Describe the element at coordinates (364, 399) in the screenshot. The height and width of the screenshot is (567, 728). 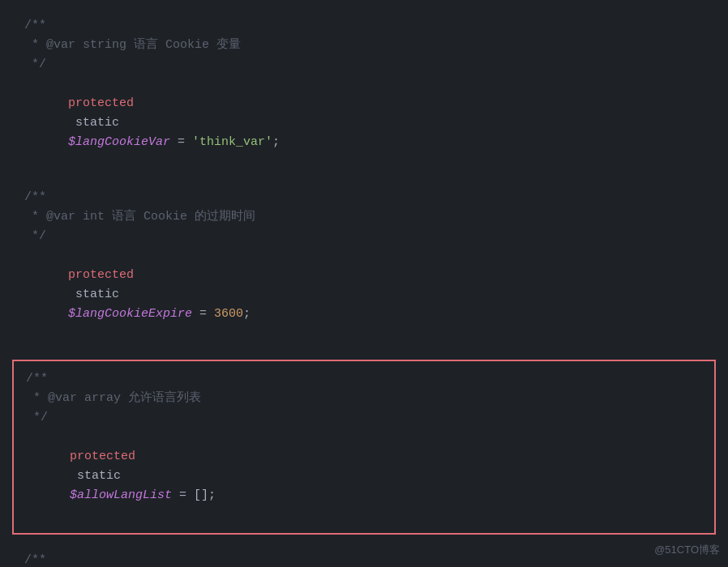
I see `comment-line: * @var array 允许语言列表` at that location.